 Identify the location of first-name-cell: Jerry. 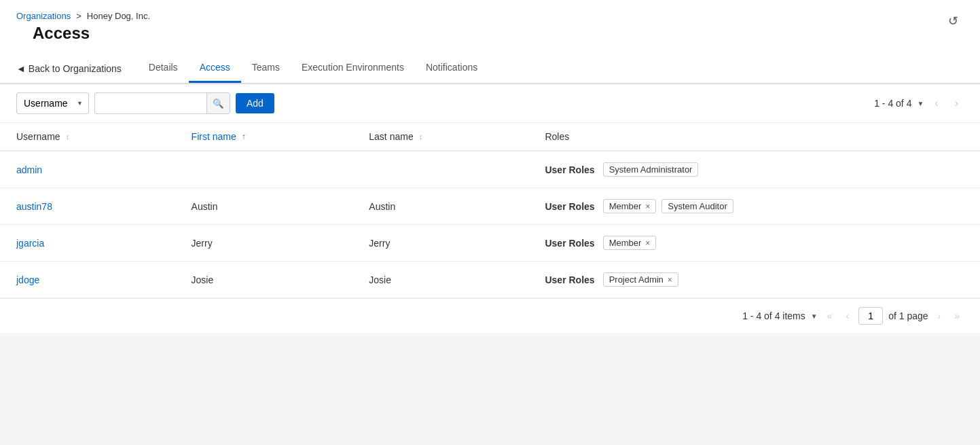
(264, 243).